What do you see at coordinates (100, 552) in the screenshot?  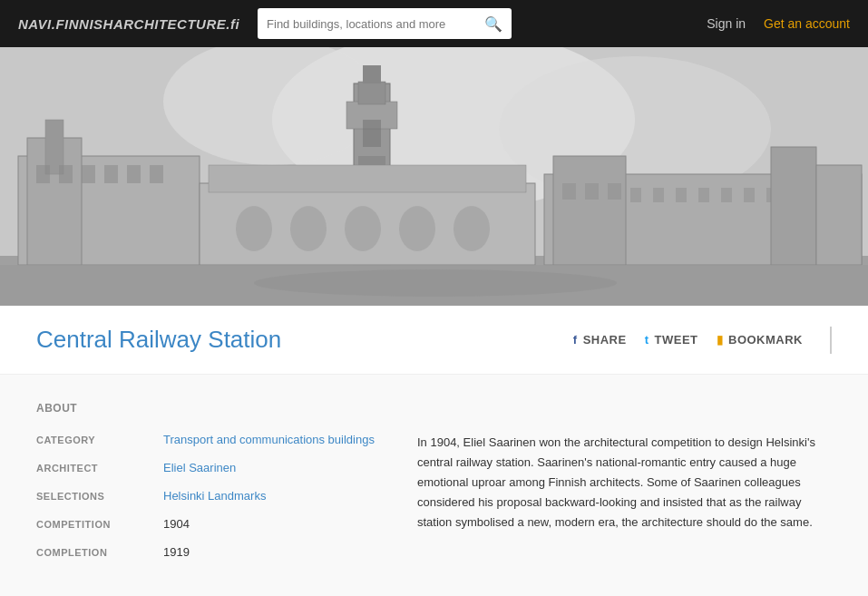 I see `meta-key-completion: COMPLETION` at bounding box center [100, 552].